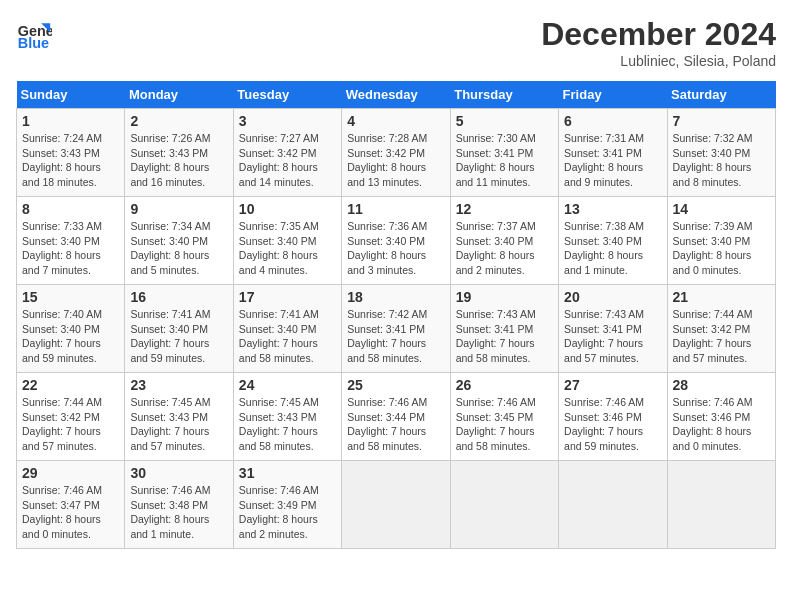 Image resolution: width=792 pixels, height=612 pixels. Describe the element at coordinates (658, 42) in the screenshot. I see `title-block: December 2024 Lubliniec, Silesia, Poland` at that location.